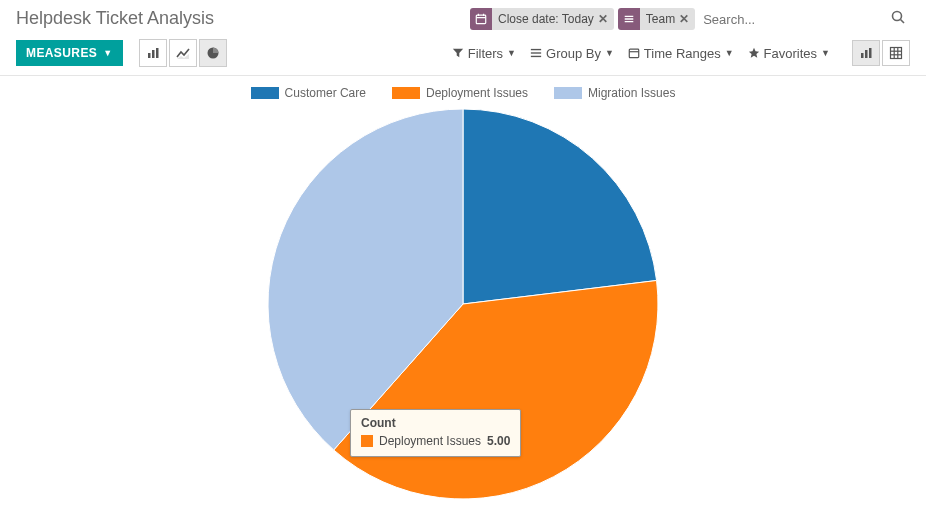 This screenshot has height=516, width=926. What do you see at coordinates (308, 93) in the screenshot?
I see `legend-item-customer-care: Customer Care` at bounding box center [308, 93].